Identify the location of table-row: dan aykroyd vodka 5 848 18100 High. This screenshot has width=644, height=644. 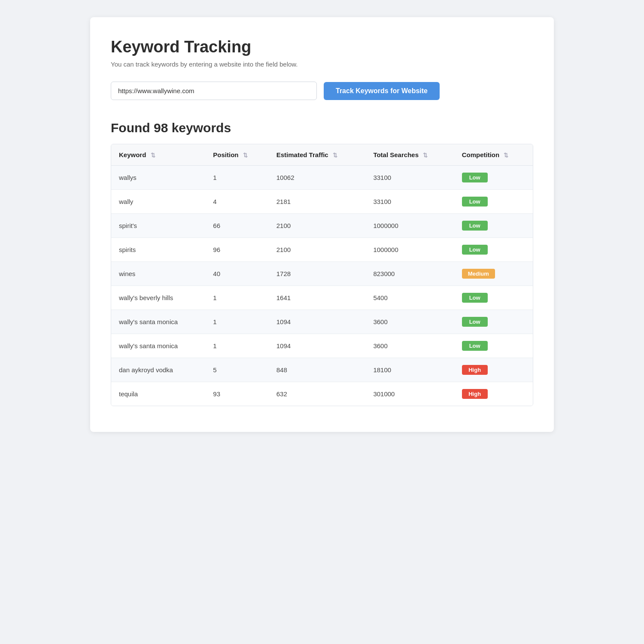
(322, 370).